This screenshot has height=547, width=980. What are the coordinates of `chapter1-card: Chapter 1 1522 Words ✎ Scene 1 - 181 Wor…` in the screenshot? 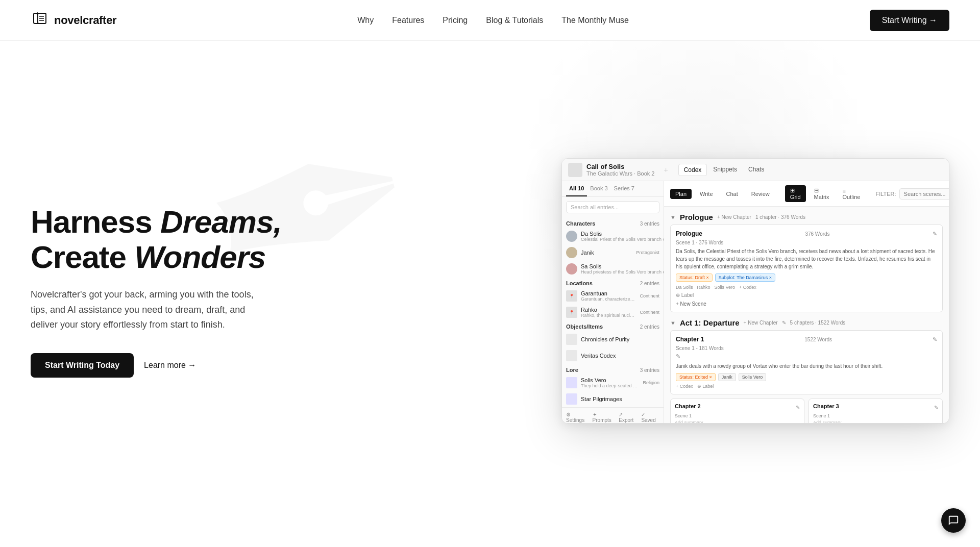 It's located at (806, 362).